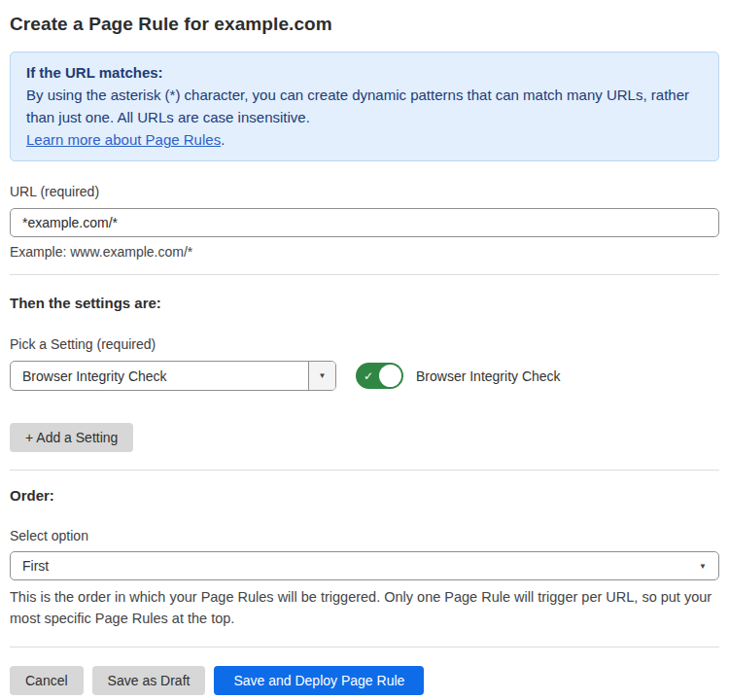  What do you see at coordinates (123, 140) in the screenshot?
I see `learn-more-link: Learn more about Page Rules` at bounding box center [123, 140].